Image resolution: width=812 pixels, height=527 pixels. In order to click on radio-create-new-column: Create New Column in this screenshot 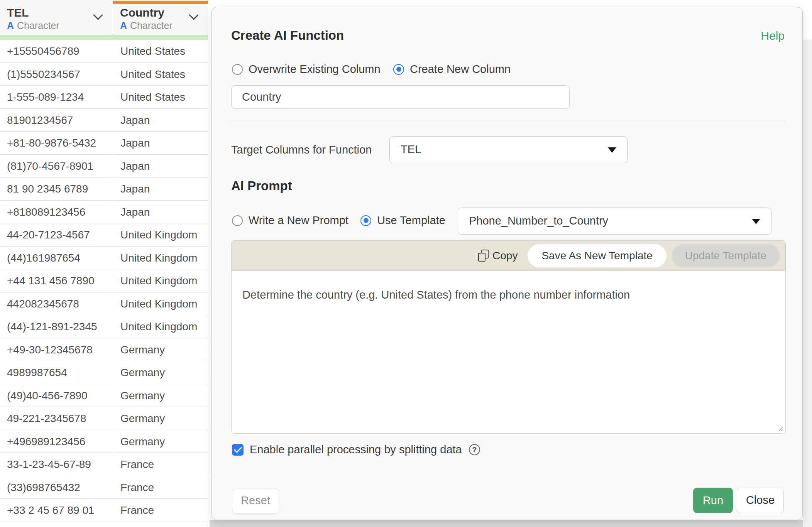, I will do `click(452, 69)`.